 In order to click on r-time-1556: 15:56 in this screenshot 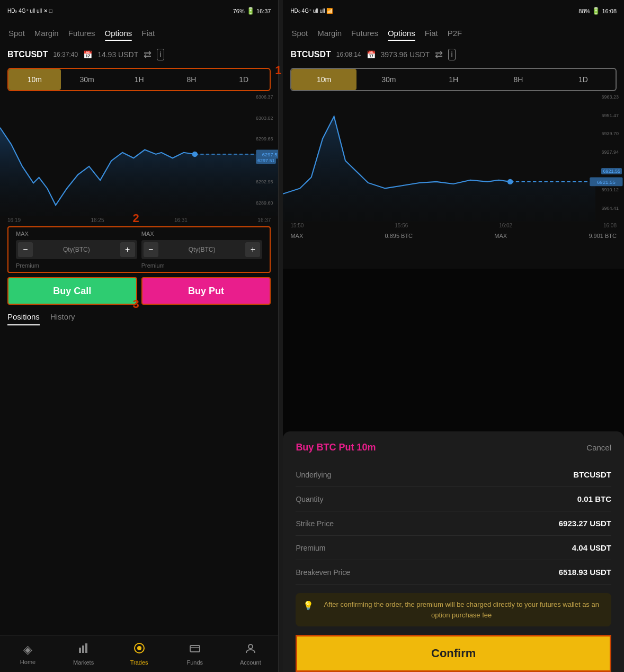, I will do `click(402, 226)`.